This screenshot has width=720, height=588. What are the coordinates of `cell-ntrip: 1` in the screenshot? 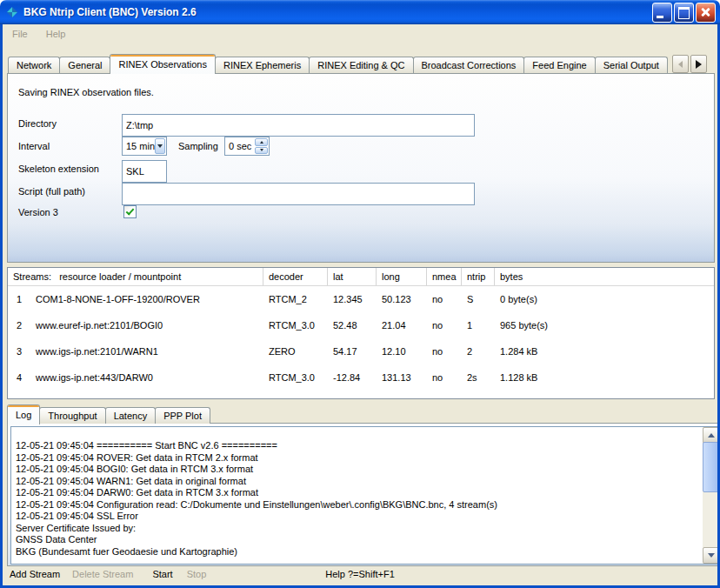 It's located at (478, 325).